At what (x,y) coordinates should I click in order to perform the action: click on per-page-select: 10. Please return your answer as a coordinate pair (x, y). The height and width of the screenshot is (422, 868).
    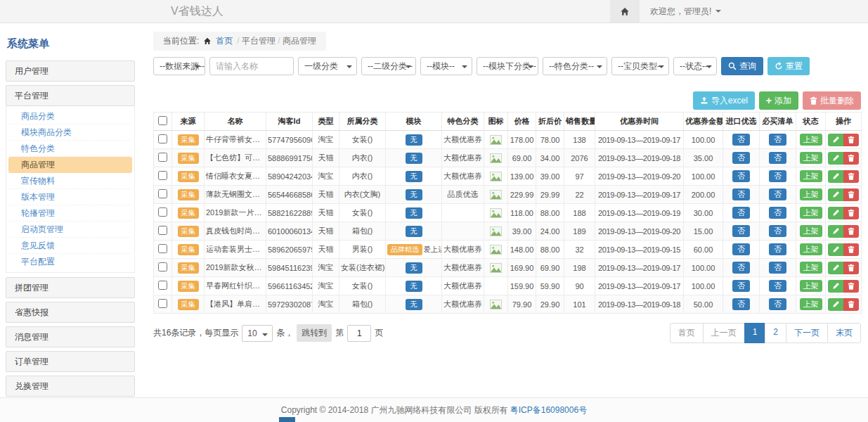
    Looking at the image, I should click on (257, 333).